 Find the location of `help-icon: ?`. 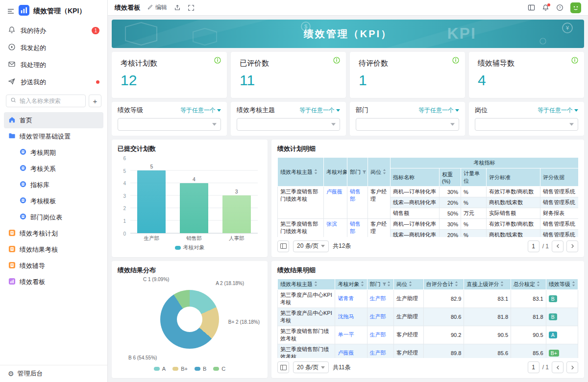

help-icon: ? is located at coordinates (560, 8).